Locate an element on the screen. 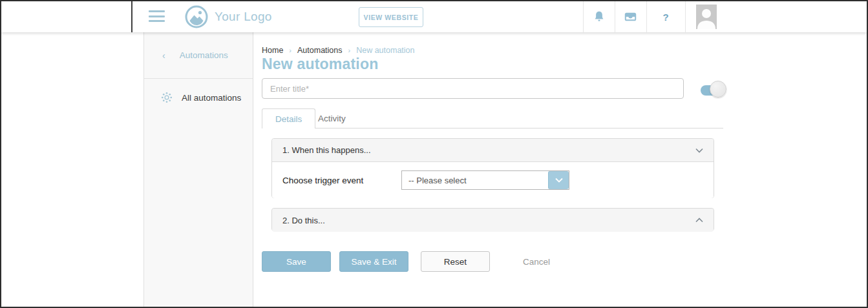  logo-image-icon is located at coordinates (196, 17).